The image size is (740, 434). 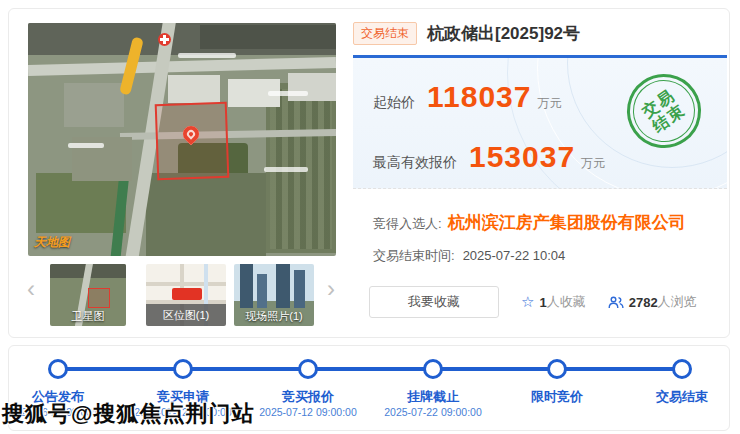 What do you see at coordinates (434, 302) in the screenshot?
I see `favorite-button: 我要收藏` at bounding box center [434, 302].